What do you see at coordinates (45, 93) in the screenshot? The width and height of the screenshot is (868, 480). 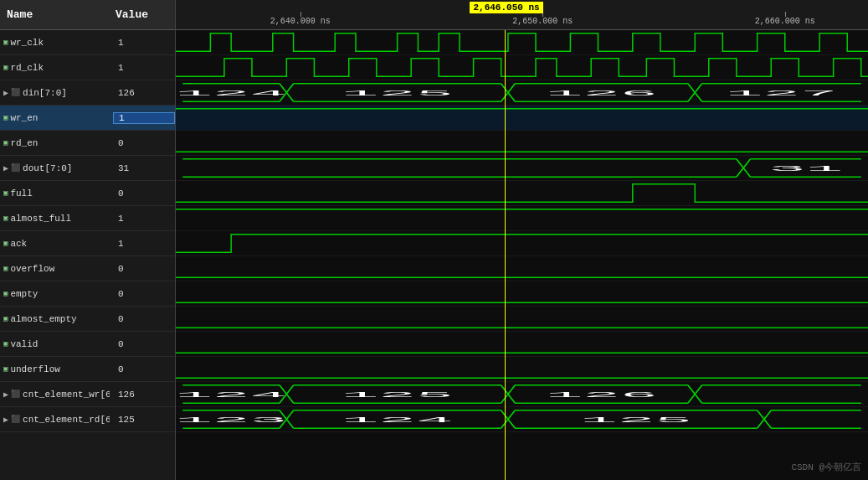 I see `signal-name-text: din[7:0]` at bounding box center [45, 93].